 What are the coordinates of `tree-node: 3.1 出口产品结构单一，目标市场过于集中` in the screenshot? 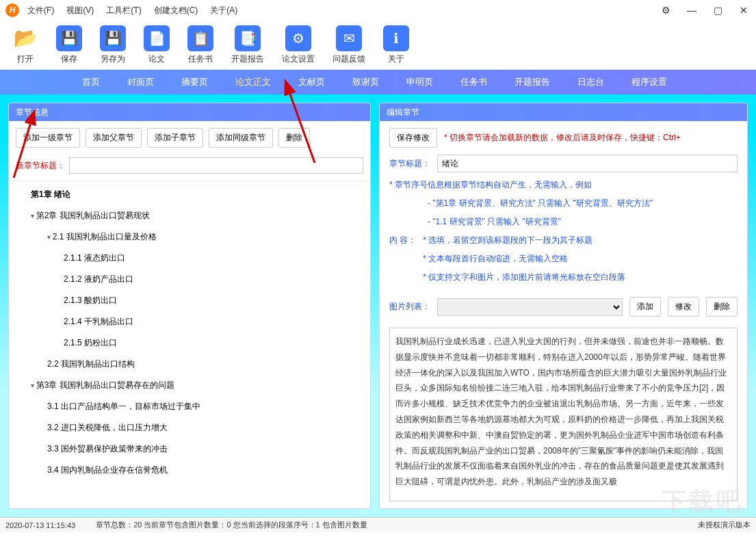 It's located at (190, 406).